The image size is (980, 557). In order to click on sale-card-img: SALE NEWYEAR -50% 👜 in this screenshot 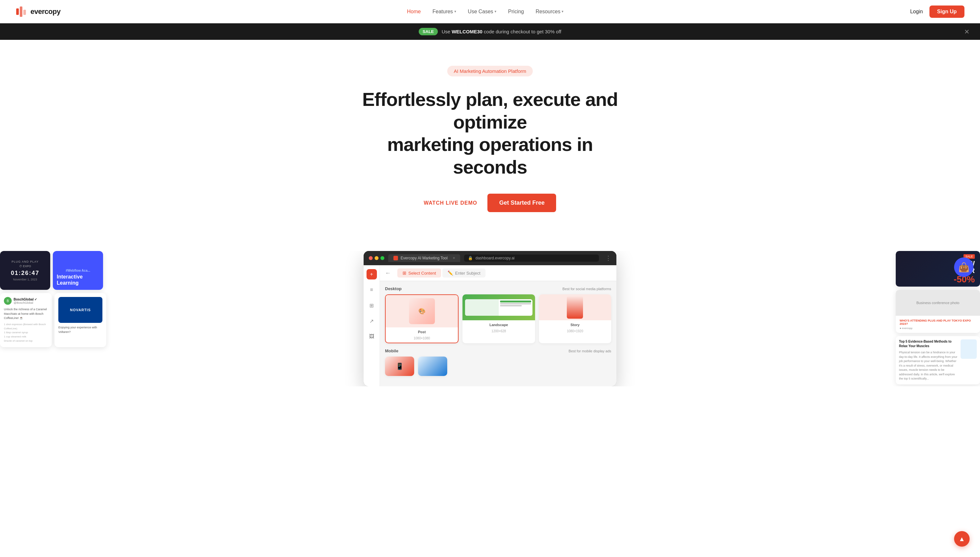, I will do `click(938, 269)`.